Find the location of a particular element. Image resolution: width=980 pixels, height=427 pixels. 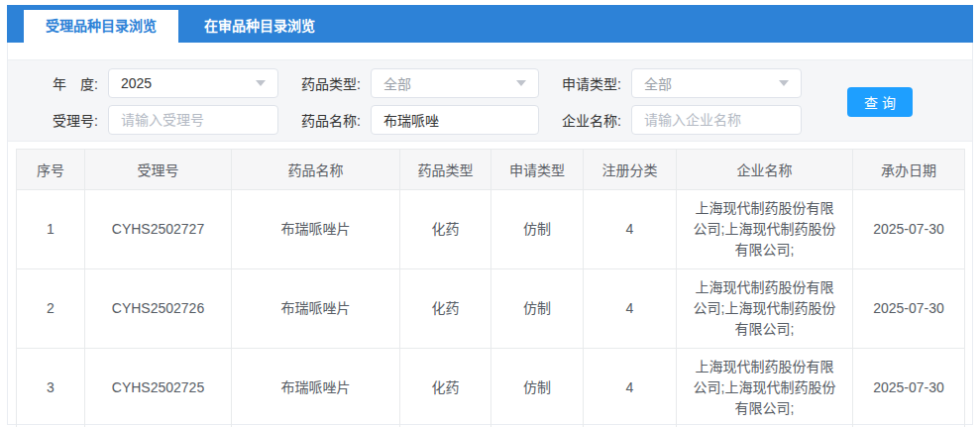

search-button: 查 询 is located at coordinates (880, 102).